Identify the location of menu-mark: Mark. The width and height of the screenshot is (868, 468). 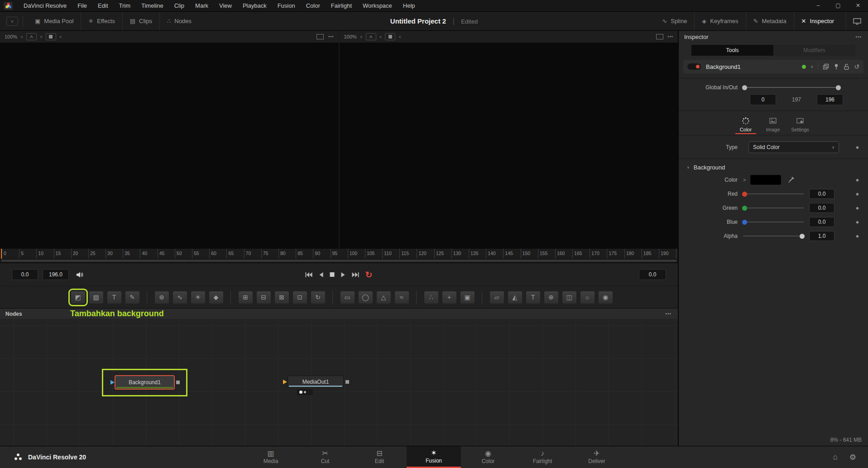
(202, 5).